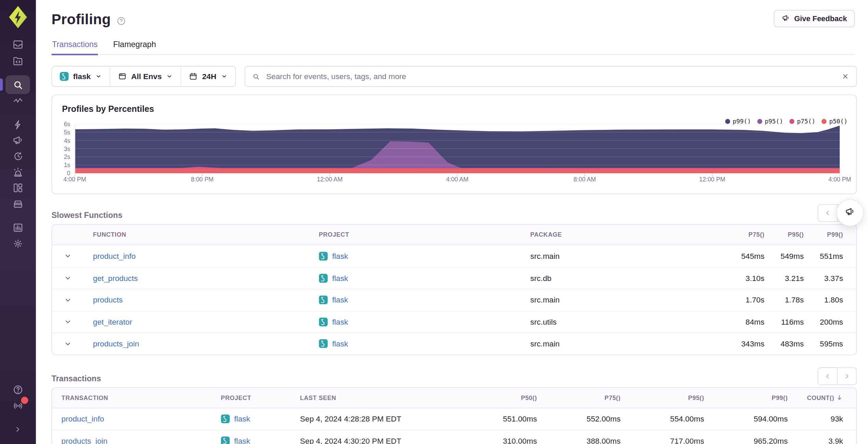 This screenshot has width=868, height=444. I want to click on sidebar-item-replays, so click(18, 156).